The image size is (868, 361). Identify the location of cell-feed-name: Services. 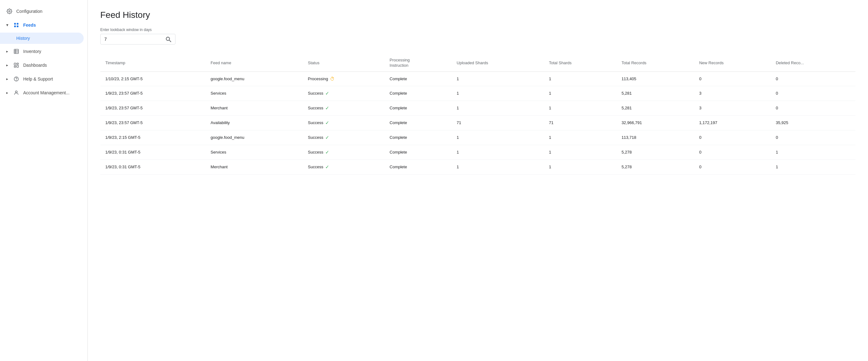
(254, 152).